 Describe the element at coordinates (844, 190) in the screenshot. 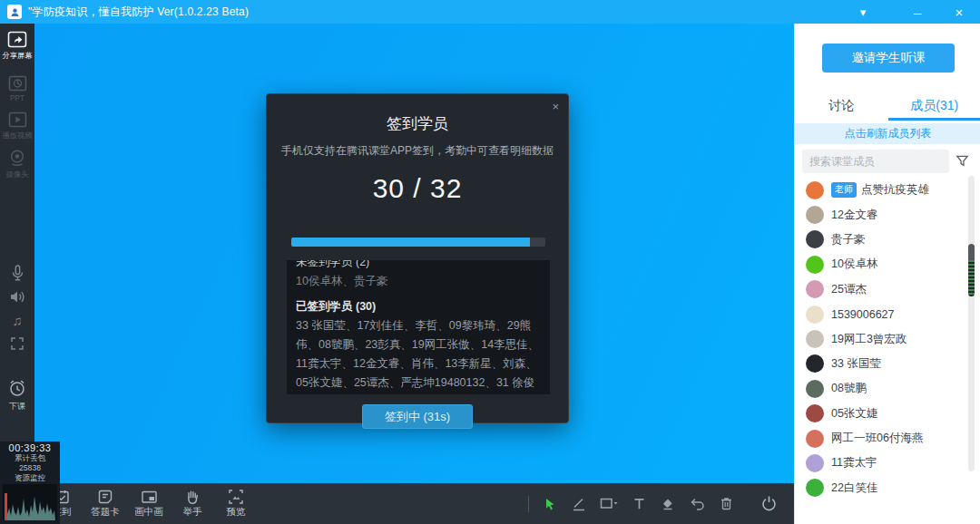

I see `teacher-badge: 老师` at that location.